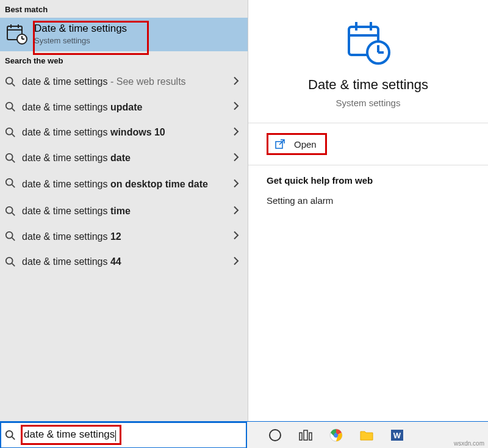  I want to click on web-result-row: date & time settings time, so click(124, 211).